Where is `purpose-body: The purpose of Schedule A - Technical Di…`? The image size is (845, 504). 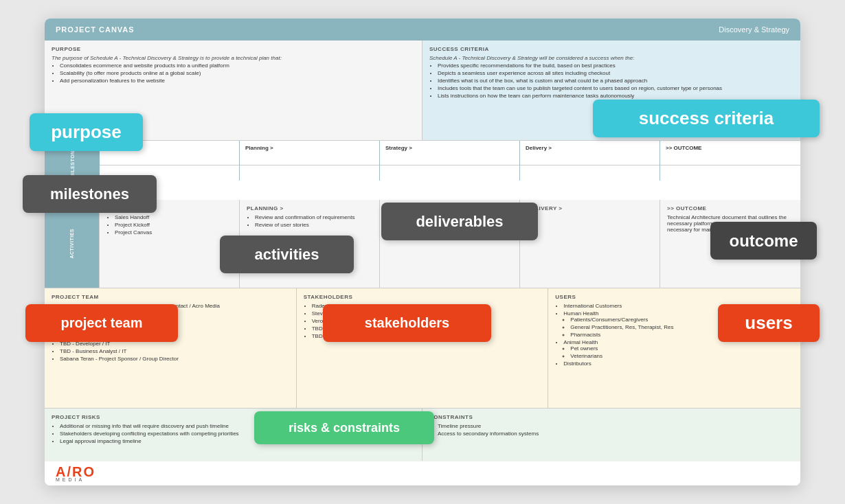
purpose-body: The purpose of Schedule A - Technical Di… is located at coordinates (234, 58).